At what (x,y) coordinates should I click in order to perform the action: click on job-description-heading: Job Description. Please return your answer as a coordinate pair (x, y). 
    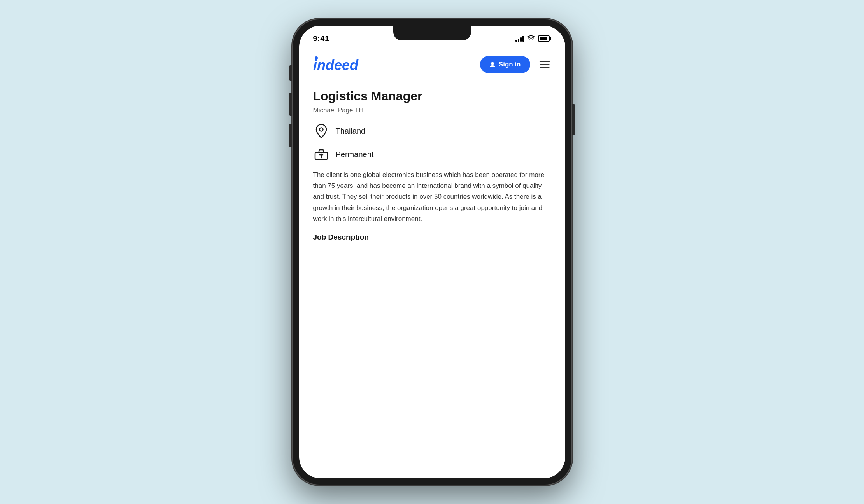
    Looking at the image, I should click on (432, 237).